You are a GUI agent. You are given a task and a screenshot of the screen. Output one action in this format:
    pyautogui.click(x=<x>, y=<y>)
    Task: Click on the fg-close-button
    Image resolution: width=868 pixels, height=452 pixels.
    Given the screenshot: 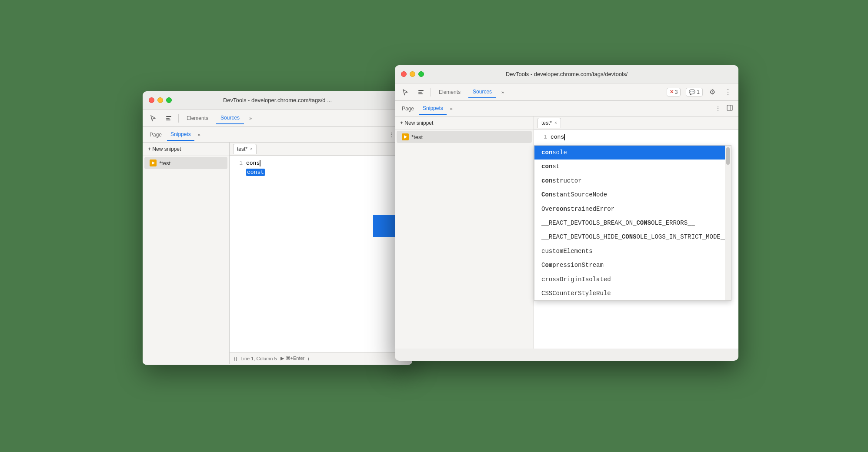 What is the action you would take?
    pyautogui.click(x=404, y=74)
    